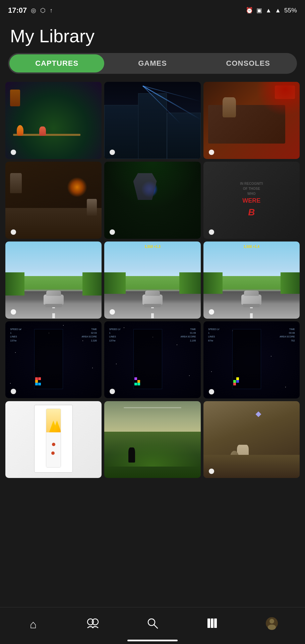 Image resolution: width=305 pixels, height=644 pixels. Describe the element at coordinates (34, 624) in the screenshot. I see `home-icon: ⌂` at that location.